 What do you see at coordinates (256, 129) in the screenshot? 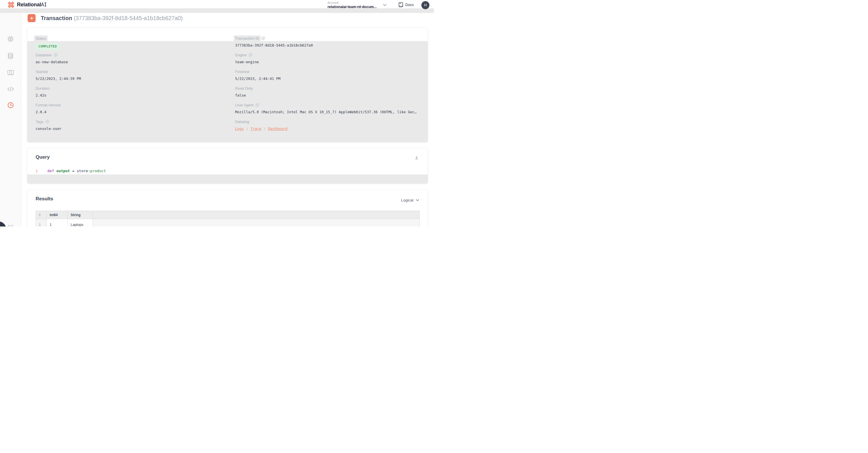
I see `datadog-trace-link: Trace` at bounding box center [256, 129].